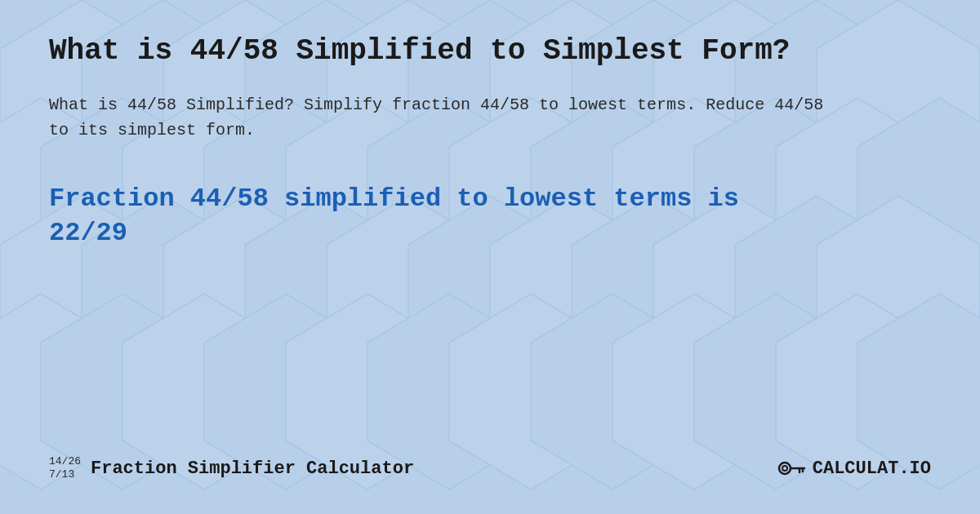 The width and height of the screenshot is (980, 514). Describe the element at coordinates (65, 462) in the screenshot. I see `footer-fraction1: 14/26` at that location.